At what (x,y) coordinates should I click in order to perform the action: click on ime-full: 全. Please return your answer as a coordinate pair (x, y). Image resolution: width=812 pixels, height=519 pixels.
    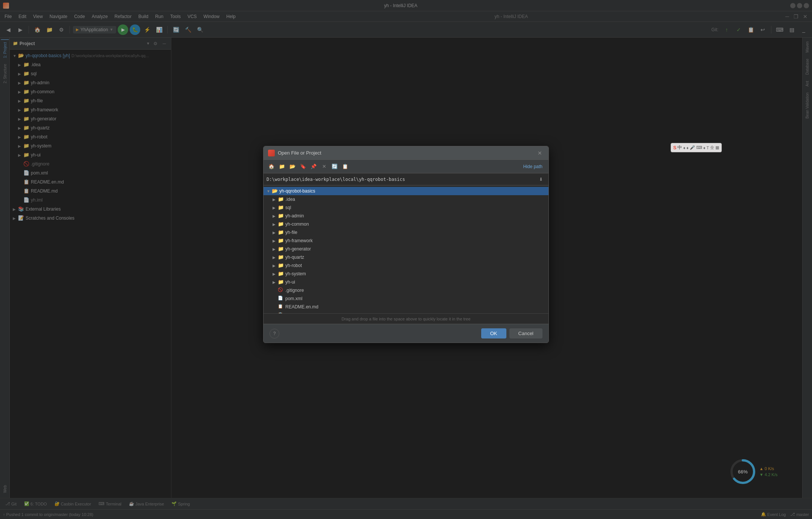
    Looking at the image, I should click on (712, 147).